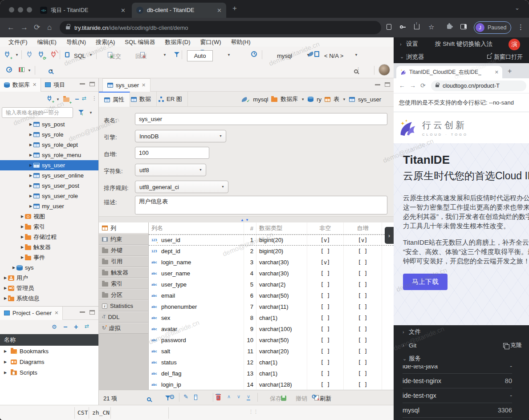 The image size is (529, 420). Describe the element at coordinates (326, 228) in the screenshot. I see `column-header-cell: 非空` at that location.